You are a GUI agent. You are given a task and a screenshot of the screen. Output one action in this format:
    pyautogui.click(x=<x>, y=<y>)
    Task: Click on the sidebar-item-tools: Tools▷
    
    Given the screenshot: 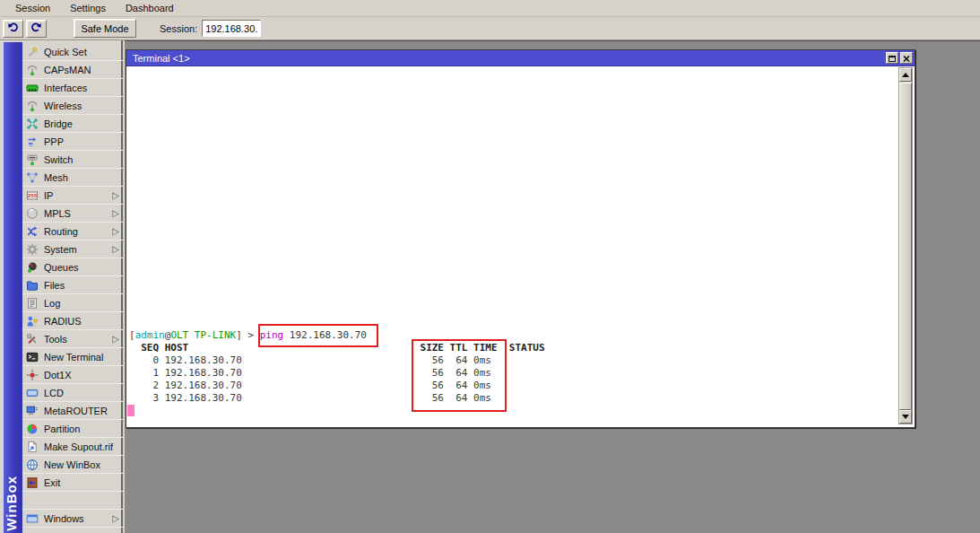 What is the action you would take?
    pyautogui.click(x=73, y=339)
    